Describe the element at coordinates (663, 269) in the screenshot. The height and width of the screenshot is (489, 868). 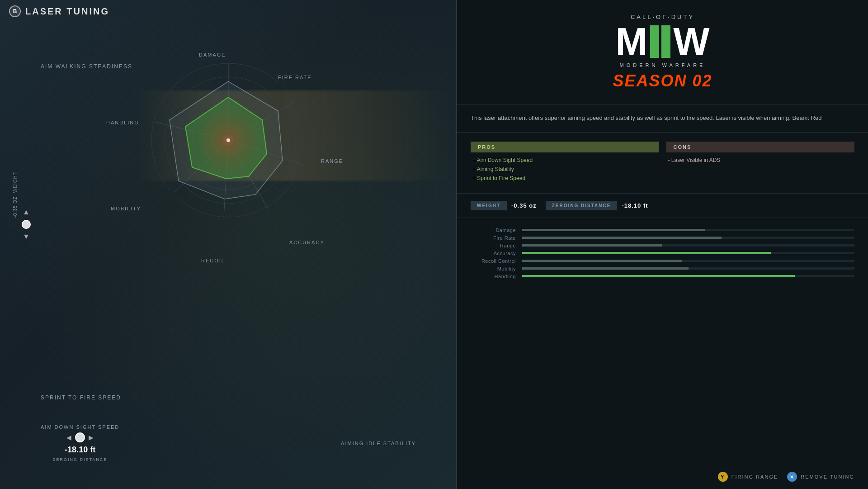
I see `stat-row: Mobility` at that location.